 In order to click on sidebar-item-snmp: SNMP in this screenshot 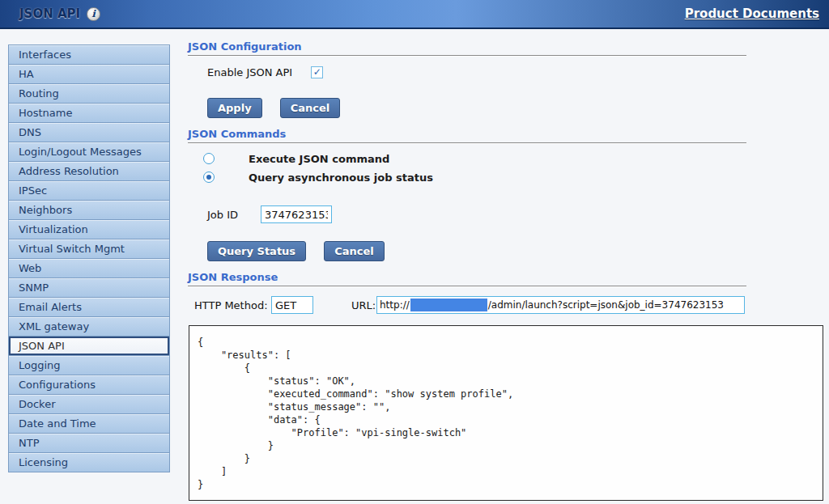, I will do `click(89, 288)`.